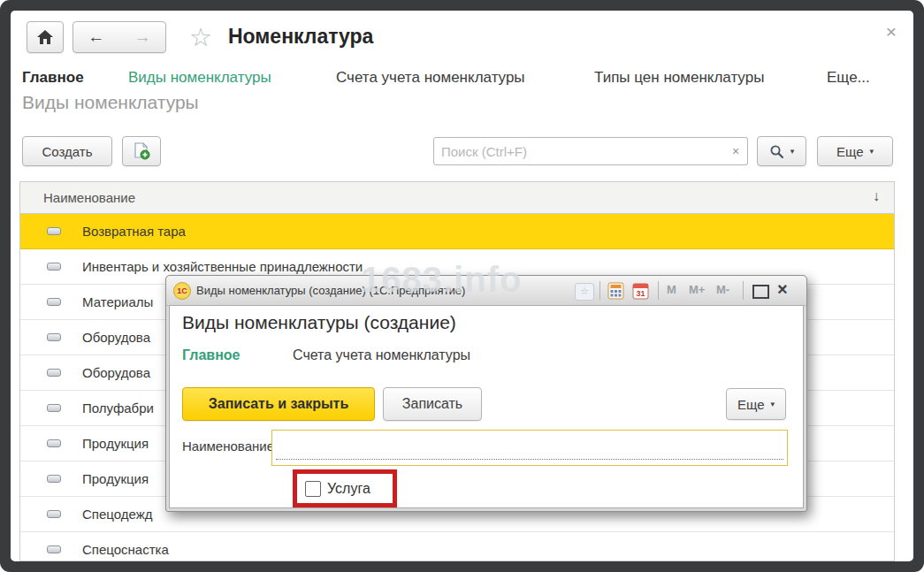 The width and height of the screenshot is (924, 572). Describe the element at coordinates (697, 290) in the screenshot. I see `memory-plus-button: M+` at that location.